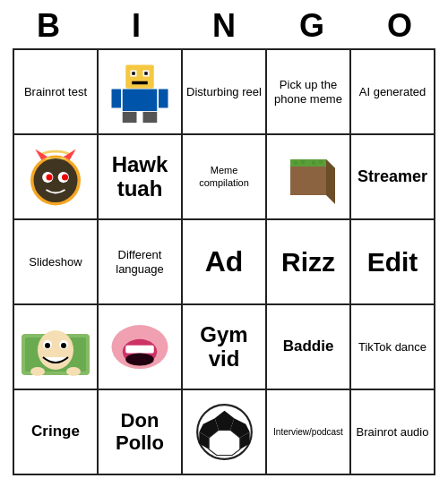  What do you see at coordinates (392, 432) in the screenshot?
I see `cell-text-4-4: Brainrot audio` at bounding box center [392, 432].